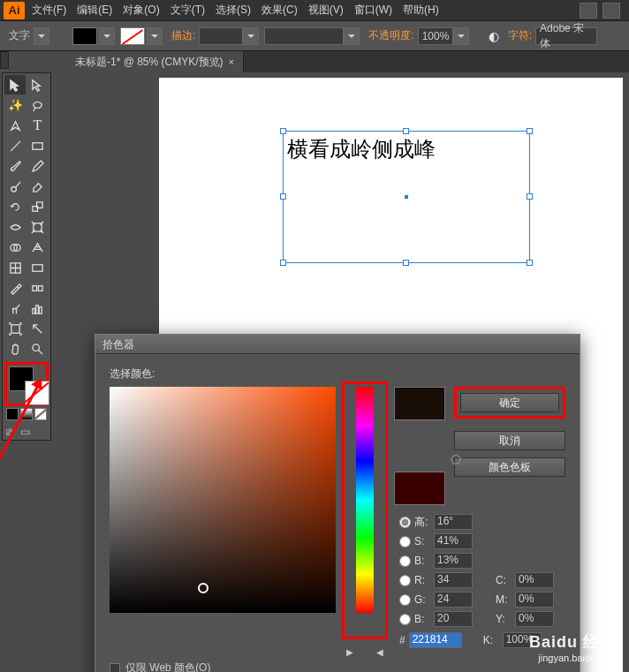 The width and height of the screenshot is (629, 672). What do you see at coordinates (203, 588) in the screenshot?
I see `color-field-cursor` at bounding box center [203, 588].